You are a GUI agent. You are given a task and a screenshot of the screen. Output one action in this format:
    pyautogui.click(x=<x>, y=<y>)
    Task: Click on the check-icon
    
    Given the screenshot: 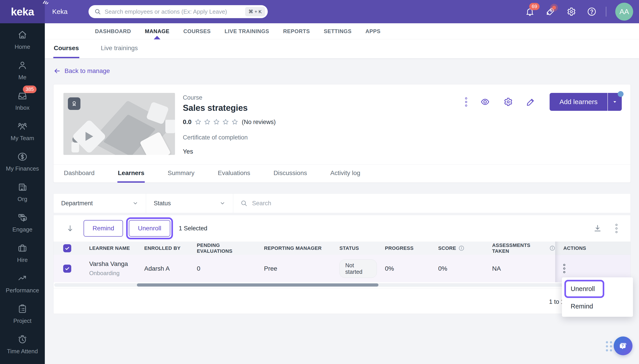 What is the action you would take?
    pyautogui.click(x=67, y=268)
    